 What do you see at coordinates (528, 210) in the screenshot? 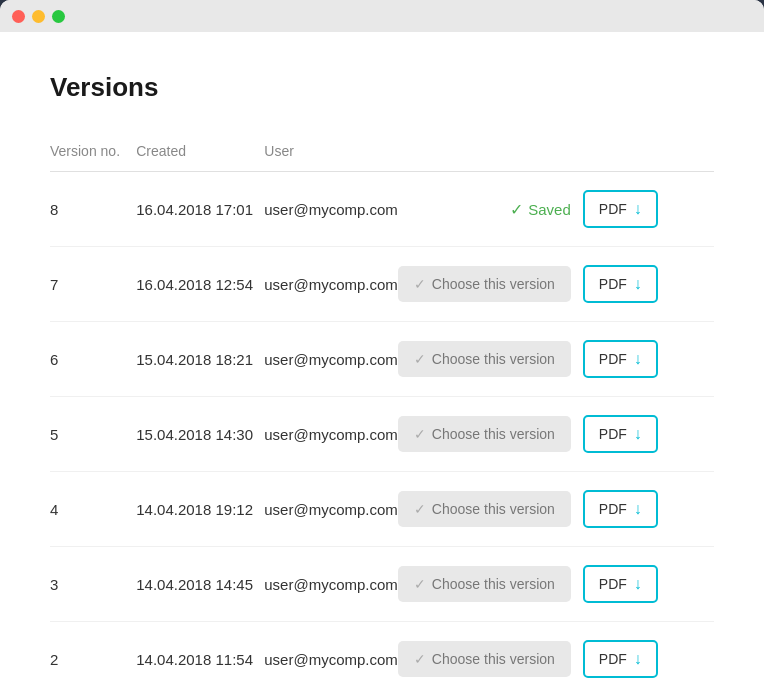
I see `version-action-cell: ✓SavedPDF↓` at bounding box center [528, 210].